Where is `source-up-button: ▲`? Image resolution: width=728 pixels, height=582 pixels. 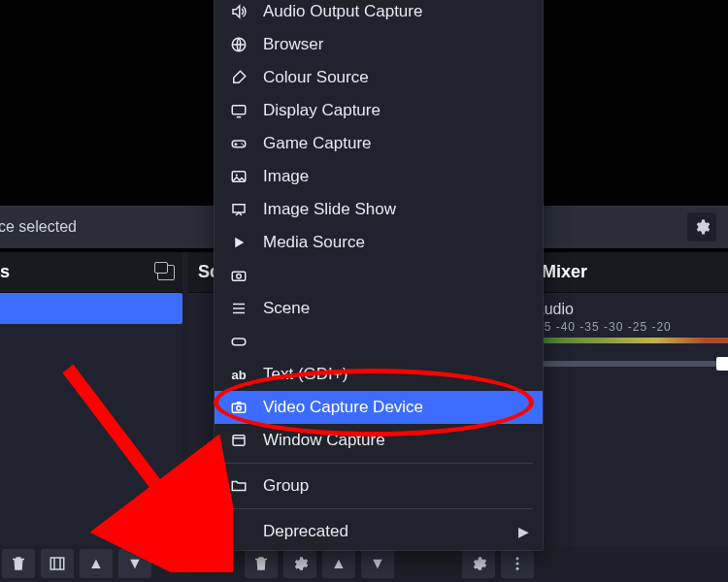
source-up-button: ▲ is located at coordinates (339, 564).